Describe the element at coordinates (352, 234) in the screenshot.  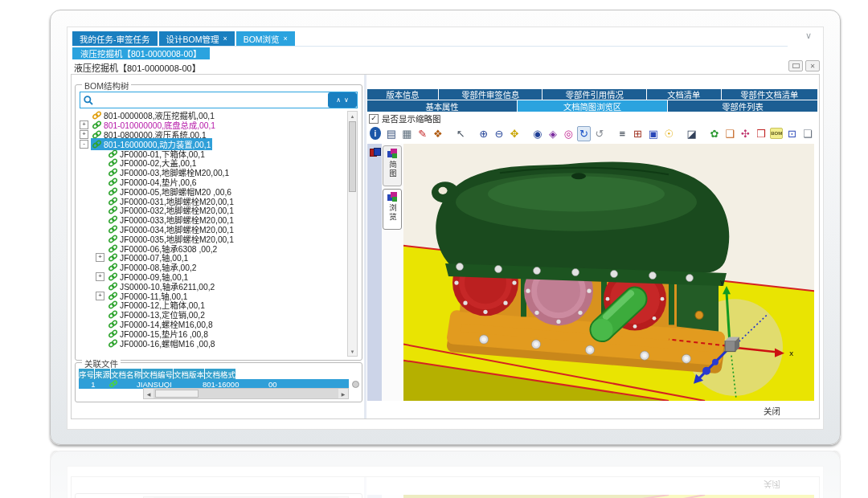
I see `tree-scrollbar: ▲ ▼` at that location.